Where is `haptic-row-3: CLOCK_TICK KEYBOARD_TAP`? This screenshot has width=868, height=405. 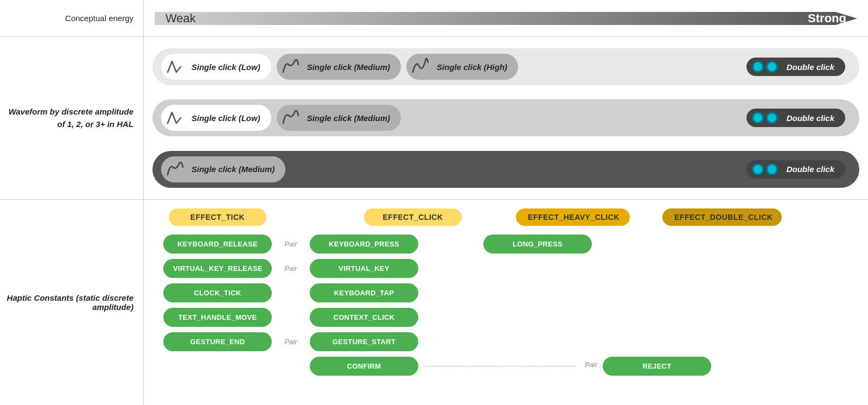 haptic-row-3: CLOCK_TICK KEYBOARD_TAP is located at coordinates (506, 293).